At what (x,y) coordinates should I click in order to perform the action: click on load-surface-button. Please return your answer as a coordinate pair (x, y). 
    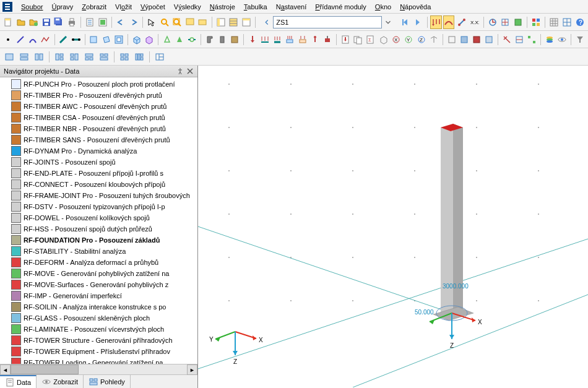
    Looking at the image, I should click on (290, 40).